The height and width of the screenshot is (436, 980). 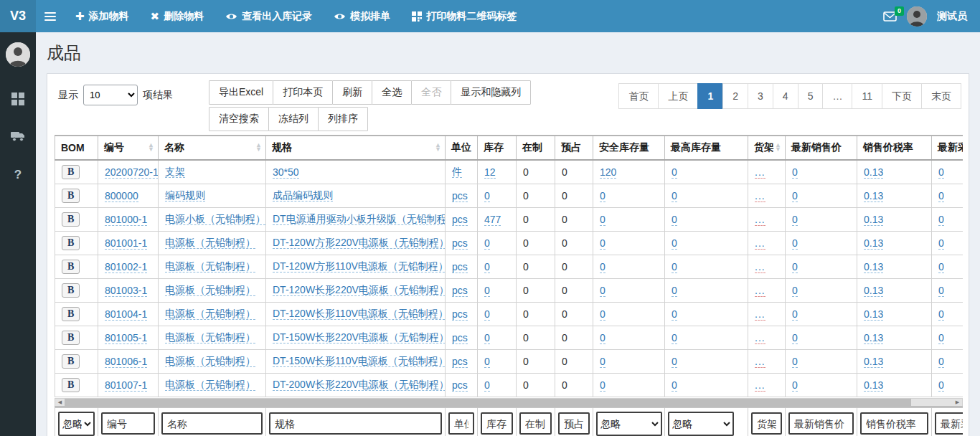 I want to click on user-avatar, so click(x=917, y=16).